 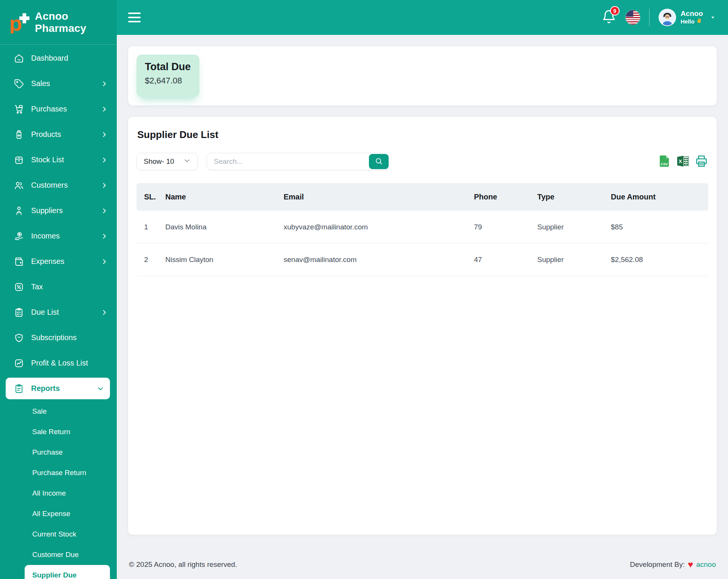 What do you see at coordinates (574, 197) in the screenshot?
I see `column-header-type: Type` at bounding box center [574, 197].